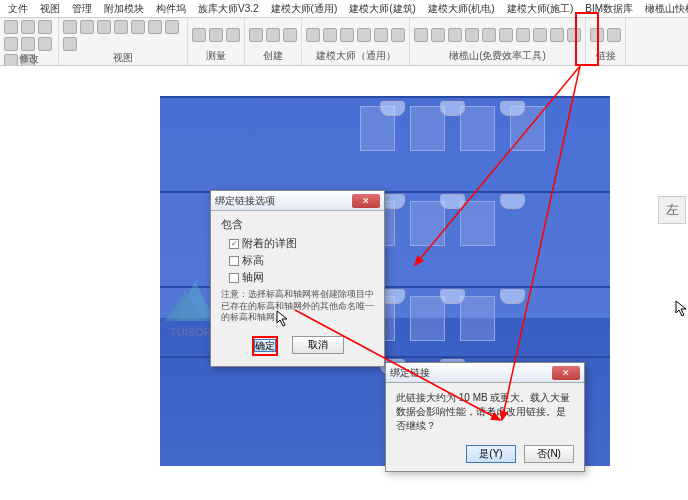 This screenshot has height=500, width=688. I want to click on ribbon-group: 建模大师（通用）, so click(356, 42).